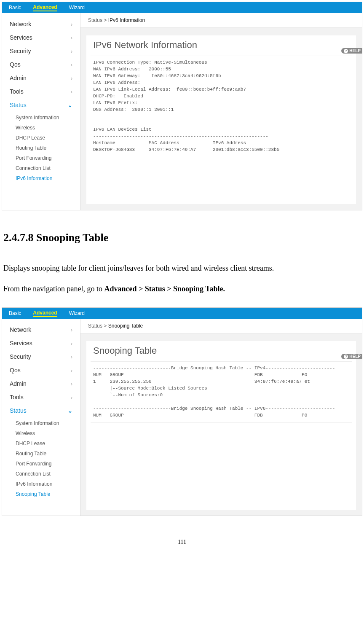 The width and height of the screenshot is (364, 621). Describe the element at coordinates (182, 539) in the screenshot. I see `page-number: 111` at that location.